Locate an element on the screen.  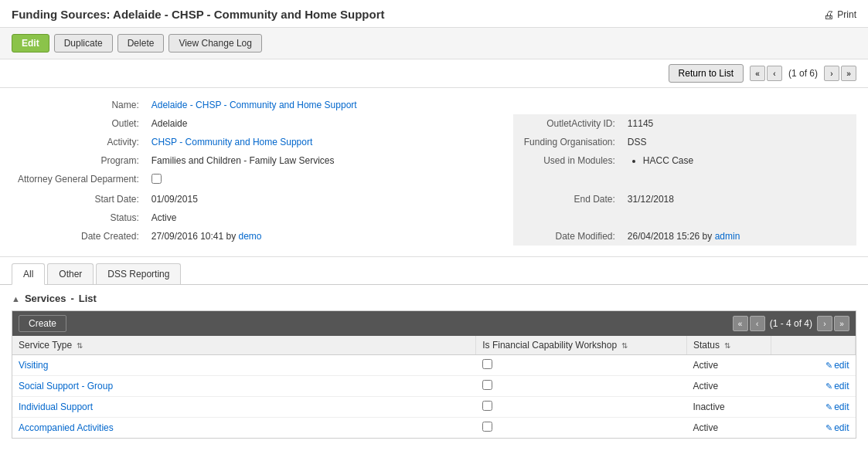
tabs-section: All Other DSS Reporting is located at coordinates (434, 274).